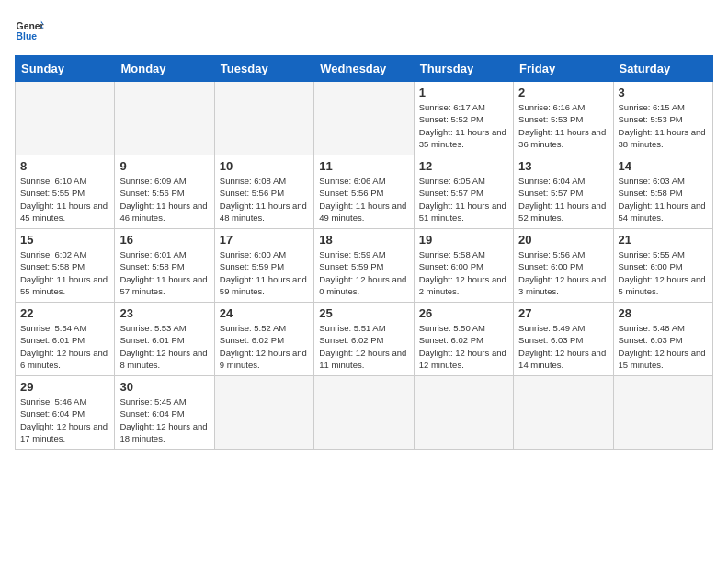 The image size is (728, 563). What do you see at coordinates (164, 386) in the screenshot?
I see `day-number: 30` at bounding box center [164, 386].